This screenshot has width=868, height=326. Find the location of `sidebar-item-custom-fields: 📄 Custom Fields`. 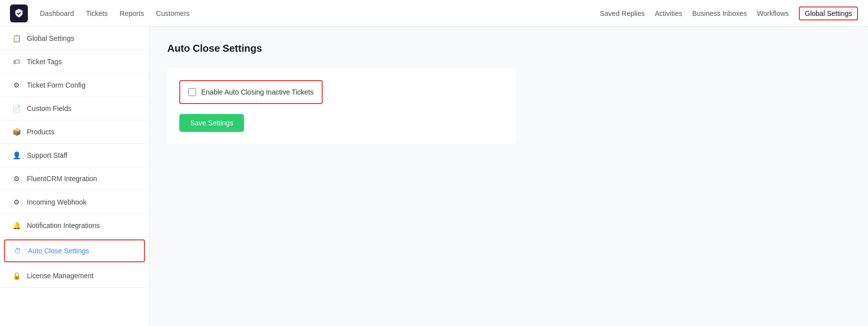

sidebar-item-custom-fields: 📄 Custom Fields is located at coordinates (75, 109).